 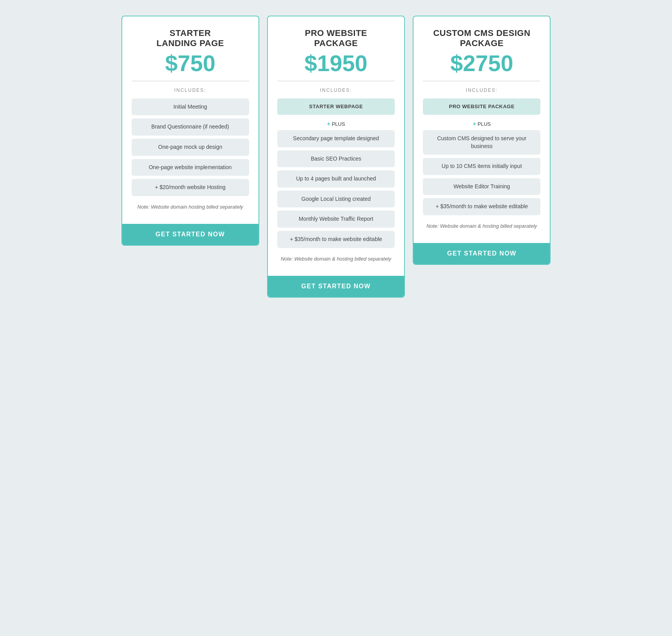 I want to click on cta-button-starter: GET STARTED NOW, so click(x=191, y=234).